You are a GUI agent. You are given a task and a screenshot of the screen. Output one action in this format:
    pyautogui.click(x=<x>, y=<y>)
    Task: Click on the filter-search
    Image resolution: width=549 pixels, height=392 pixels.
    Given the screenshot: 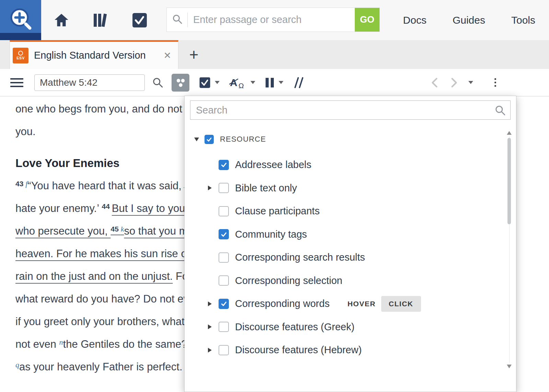 What is the action you would take?
    pyautogui.click(x=350, y=110)
    